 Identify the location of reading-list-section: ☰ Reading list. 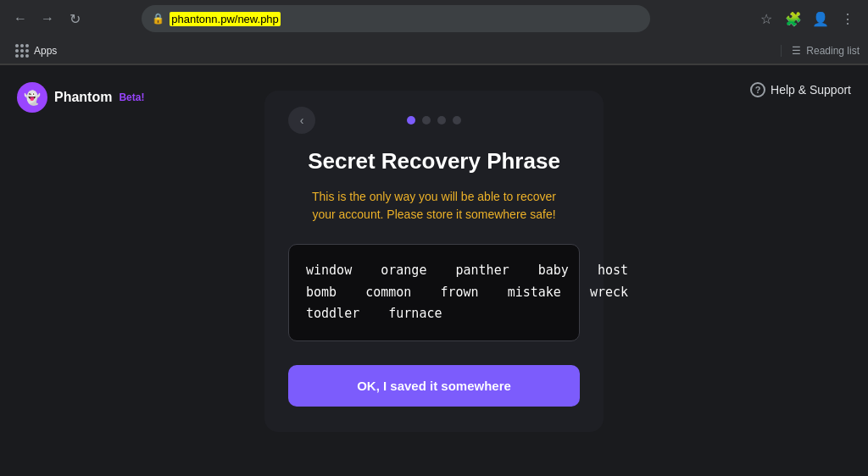
(821, 51).